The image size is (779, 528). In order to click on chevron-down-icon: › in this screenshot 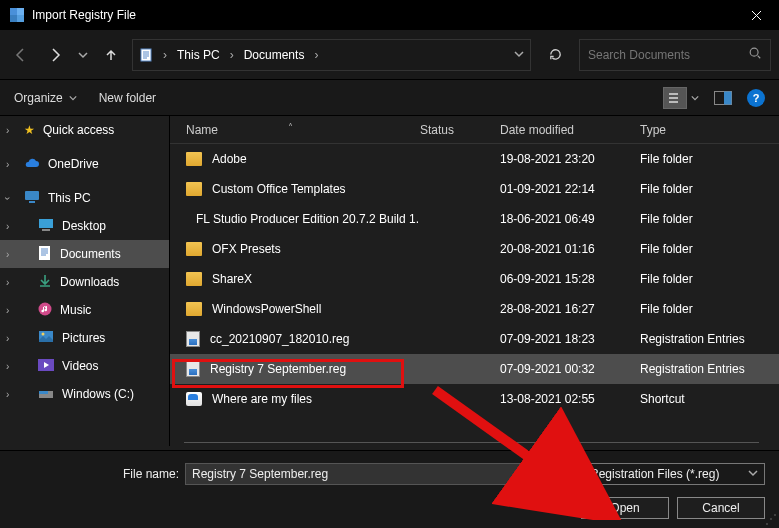, I will do `click(8, 198)`.